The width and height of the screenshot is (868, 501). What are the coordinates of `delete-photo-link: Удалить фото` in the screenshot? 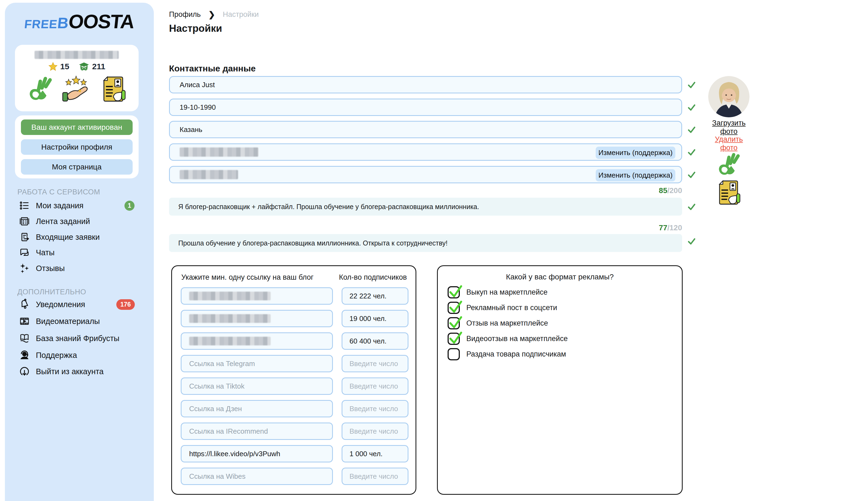 It's located at (729, 144).